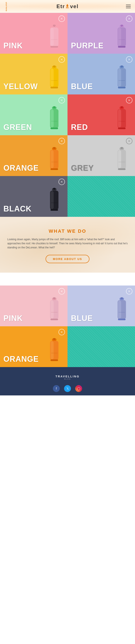  I want to click on color-cell-orange2: ✕ ORANGE, so click(34, 346).